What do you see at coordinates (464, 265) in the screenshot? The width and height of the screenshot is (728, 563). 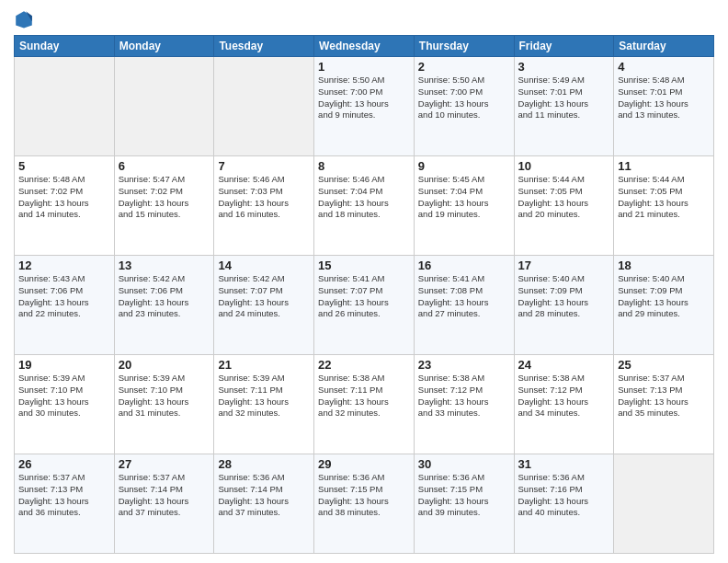 I see `day-number: 16` at bounding box center [464, 265].